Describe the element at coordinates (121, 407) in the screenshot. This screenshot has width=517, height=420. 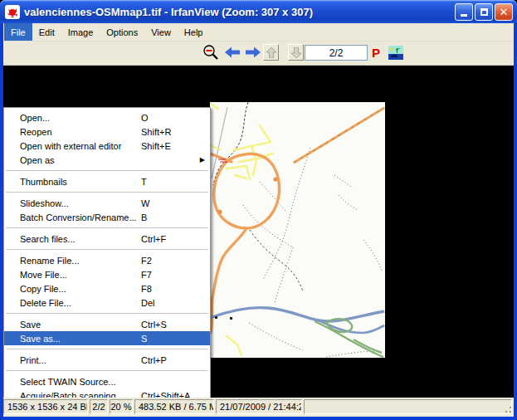
I see `status-zoom-percent: 20 %` at that location.